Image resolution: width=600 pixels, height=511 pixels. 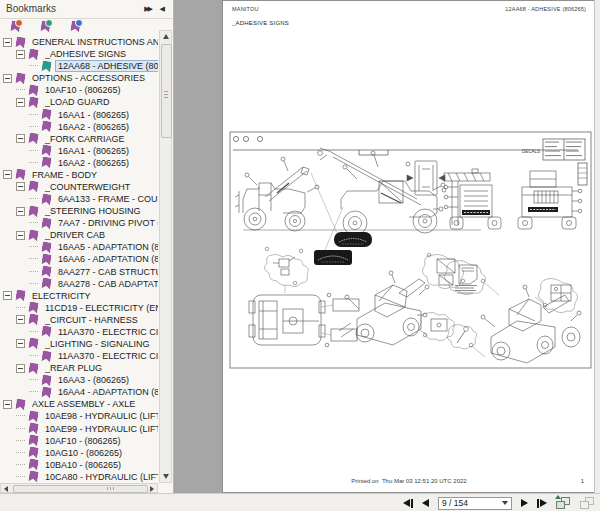 What do you see at coordinates (79, 296) in the screenshot?
I see `bookmark-item: ELECTRICITY` at bounding box center [79, 296].